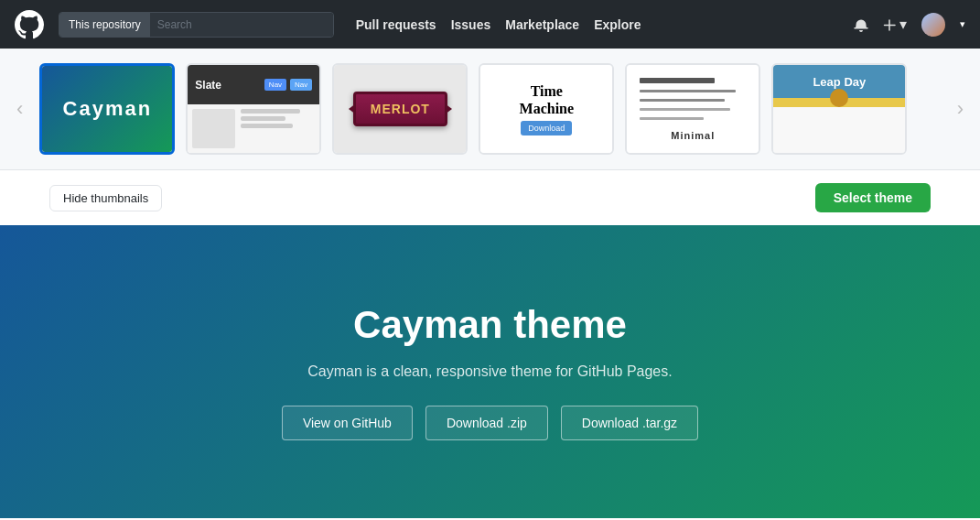 The image size is (980, 520). Describe the element at coordinates (547, 100) in the screenshot. I see `timemachine-label: TimeMachine` at that location.